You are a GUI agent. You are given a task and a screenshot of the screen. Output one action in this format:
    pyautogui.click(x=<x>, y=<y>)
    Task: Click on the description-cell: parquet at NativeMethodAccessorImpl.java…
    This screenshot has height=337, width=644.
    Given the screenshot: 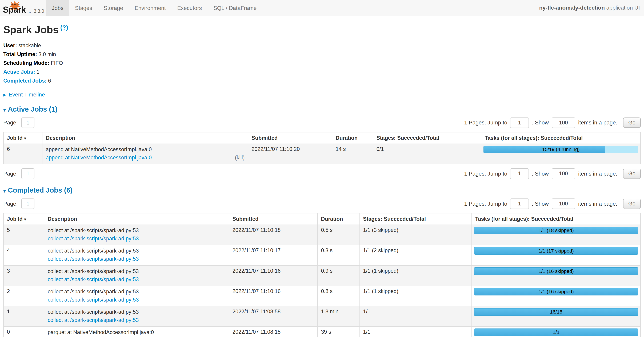 What is the action you would take?
    pyautogui.click(x=136, y=332)
    